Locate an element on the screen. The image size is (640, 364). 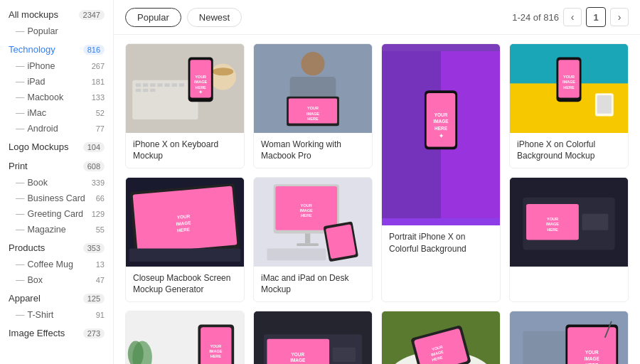
pagination-current-page: 1 is located at coordinates (596, 17).